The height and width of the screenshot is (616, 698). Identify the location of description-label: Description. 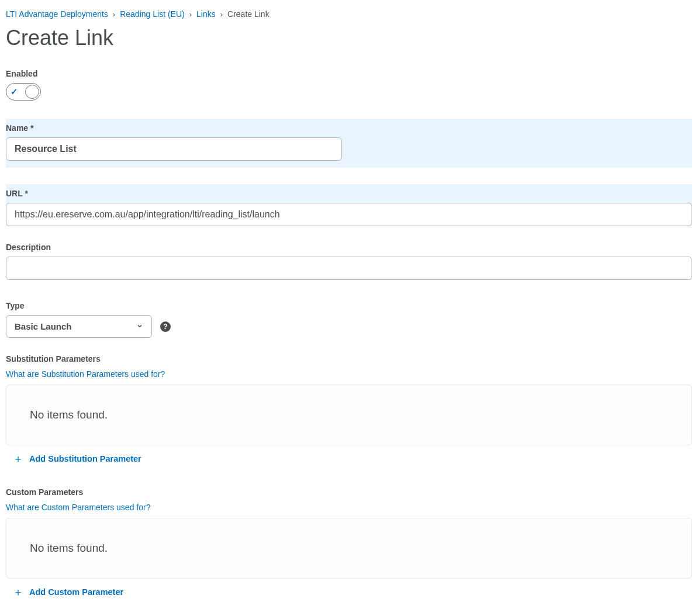
(349, 247).